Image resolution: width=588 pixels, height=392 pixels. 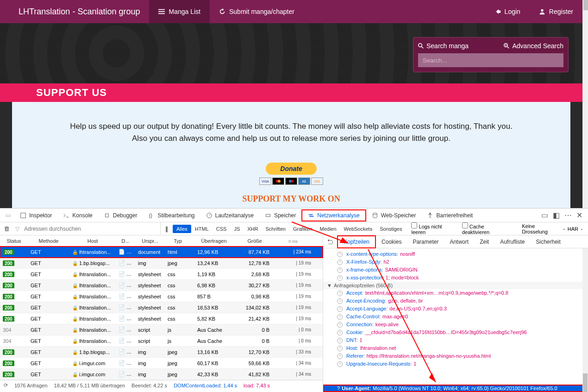 I want to click on memory-icon, so click(x=268, y=215).